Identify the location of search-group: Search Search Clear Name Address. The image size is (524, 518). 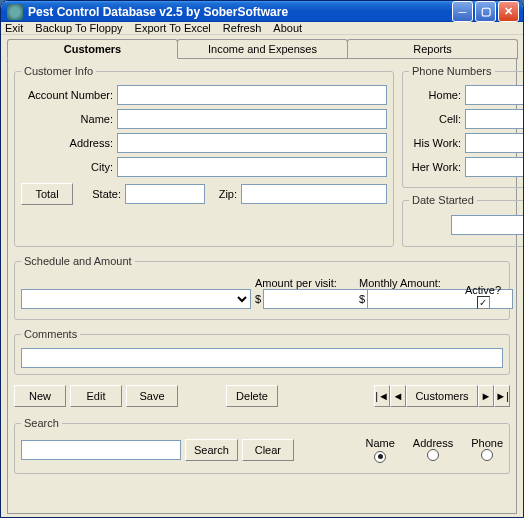
(262, 446).